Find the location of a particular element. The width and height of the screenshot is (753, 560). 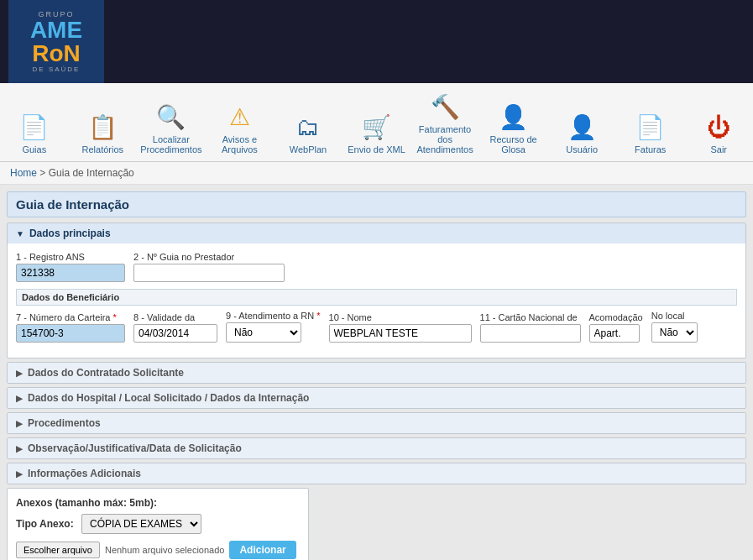

anexos-section: Anexos (tamanho máx: 5mb): Tipo Anexo: C… is located at coordinates (158, 524).